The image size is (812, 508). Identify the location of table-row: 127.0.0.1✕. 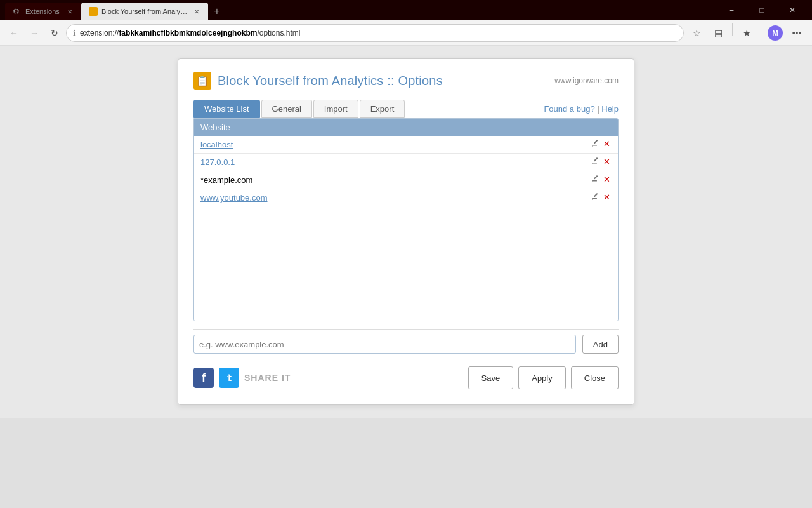
(406, 163).